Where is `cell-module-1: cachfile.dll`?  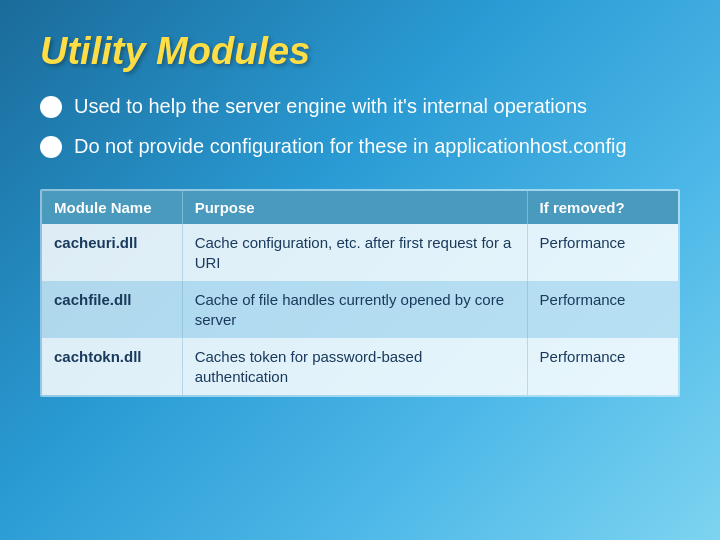 cell-module-1: cachfile.dll is located at coordinates (112, 310).